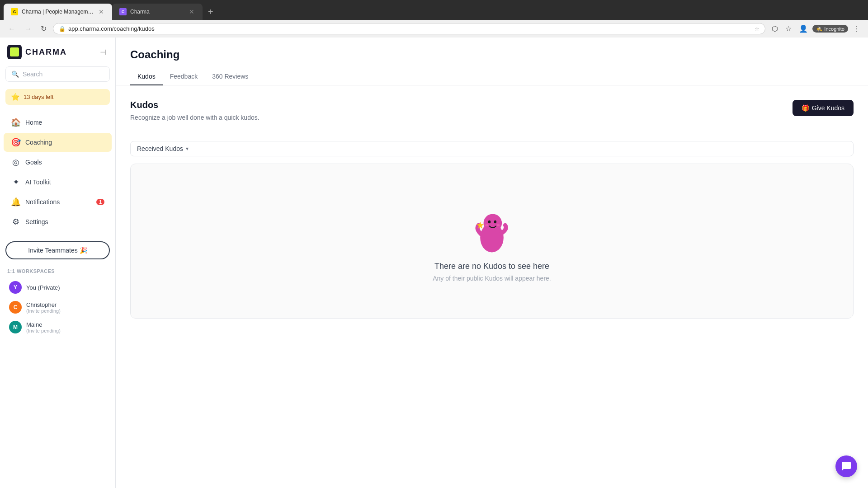  I want to click on workspace-christopher-name: Christopher, so click(43, 305).